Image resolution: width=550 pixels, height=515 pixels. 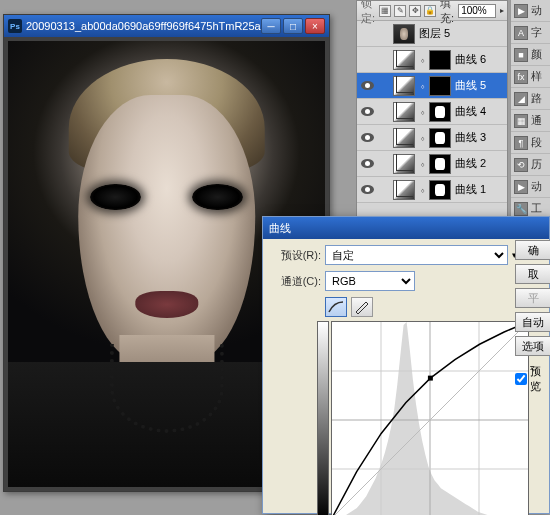 I want to click on layer-row: ⬨曲线 1, so click(x=432, y=190).